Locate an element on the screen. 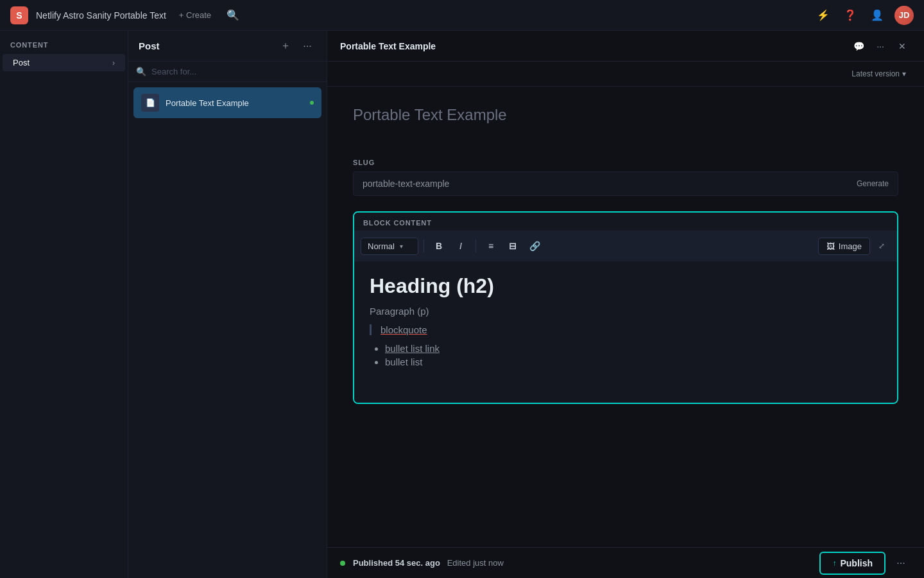  toolbar-divider is located at coordinates (424, 246).